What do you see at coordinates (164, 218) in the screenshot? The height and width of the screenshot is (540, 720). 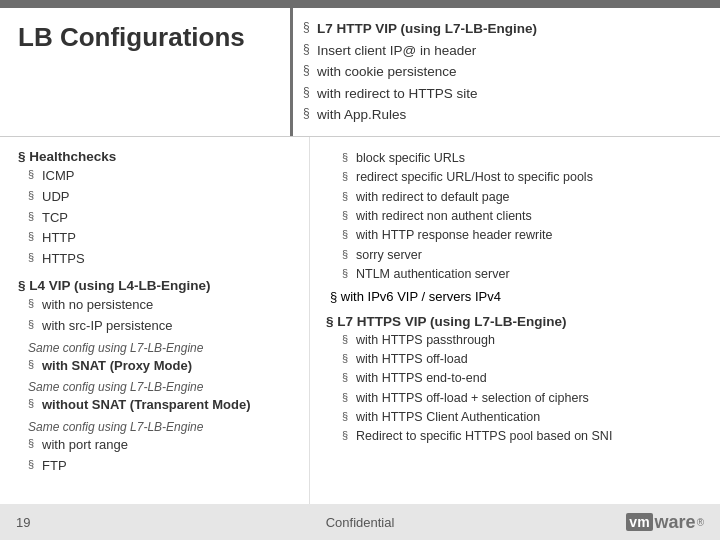 I see `healthchecks-list: ICMP UDP TCP HTTP HTTPS` at bounding box center [164, 218].